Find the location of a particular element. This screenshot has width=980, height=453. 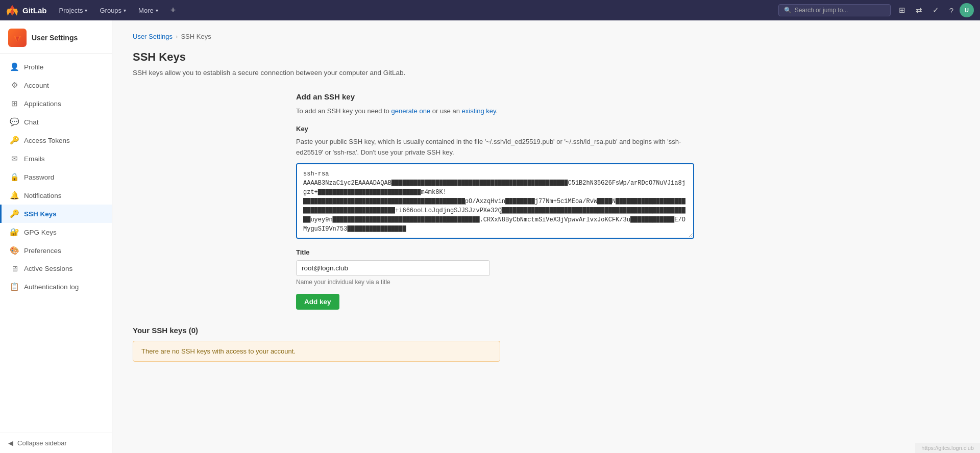

status-url: https://gitcs.logn.club is located at coordinates (947, 448).